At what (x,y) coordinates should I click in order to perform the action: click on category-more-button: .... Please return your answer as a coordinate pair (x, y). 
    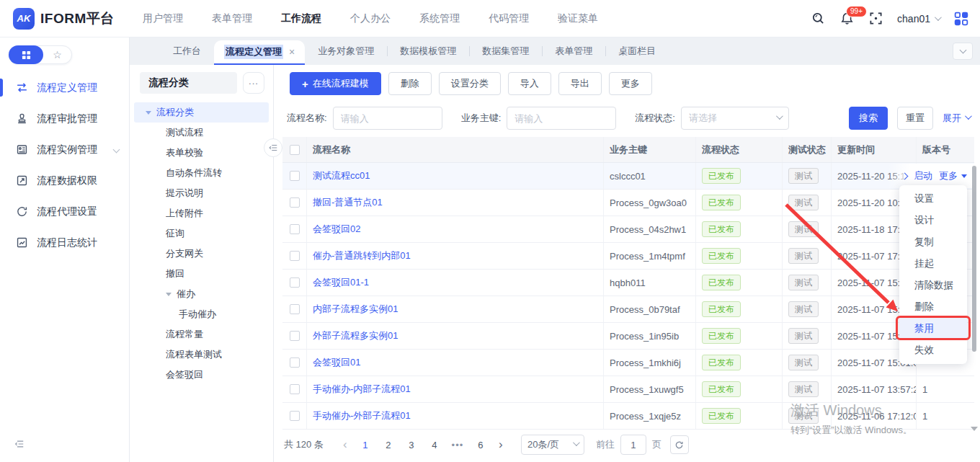
    Looking at the image, I should click on (254, 83).